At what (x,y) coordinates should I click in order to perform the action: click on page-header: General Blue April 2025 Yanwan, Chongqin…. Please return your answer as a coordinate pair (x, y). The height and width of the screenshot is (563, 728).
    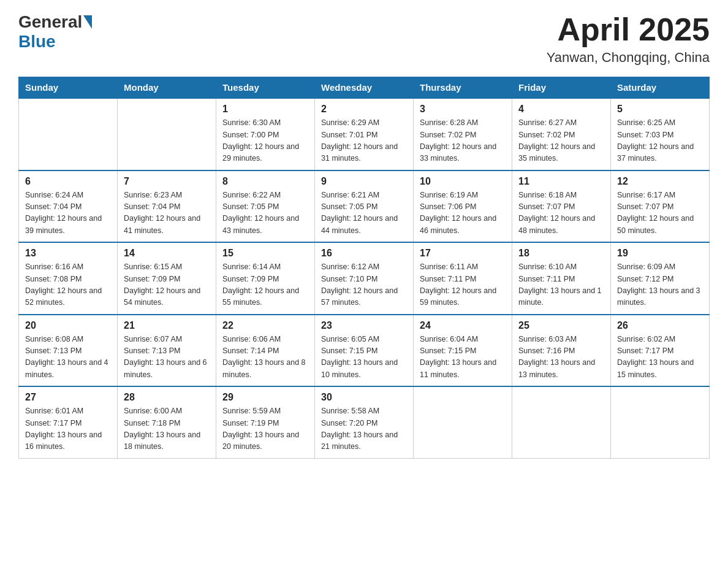
    Looking at the image, I should click on (364, 39).